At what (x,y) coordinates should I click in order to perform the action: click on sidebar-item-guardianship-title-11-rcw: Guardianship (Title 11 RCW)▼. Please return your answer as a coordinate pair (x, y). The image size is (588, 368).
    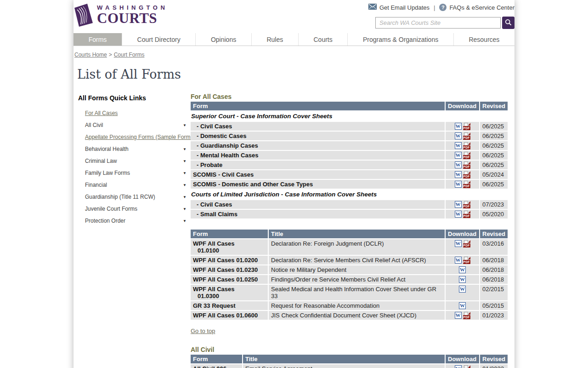
    Looking at the image, I should click on (133, 197).